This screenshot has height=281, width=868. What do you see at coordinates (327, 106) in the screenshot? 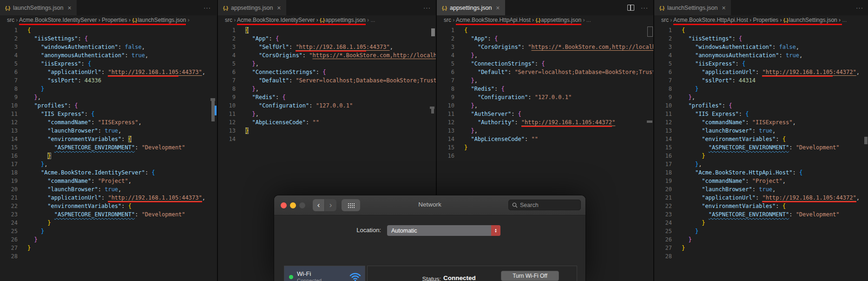
I see `code-line: 10 "Configuration": "127.0.0.1"` at bounding box center [327, 106].